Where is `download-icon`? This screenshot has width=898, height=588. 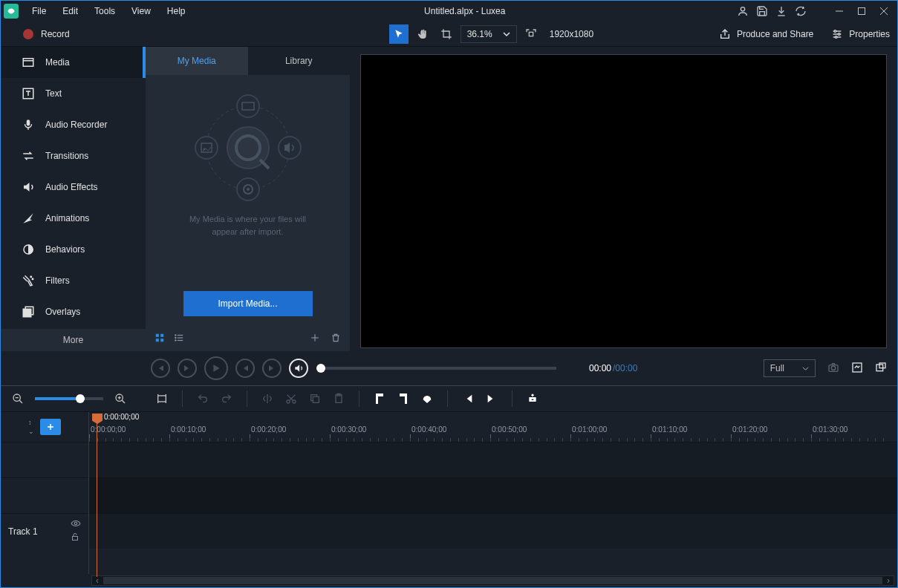
download-icon is located at coordinates (781, 11).